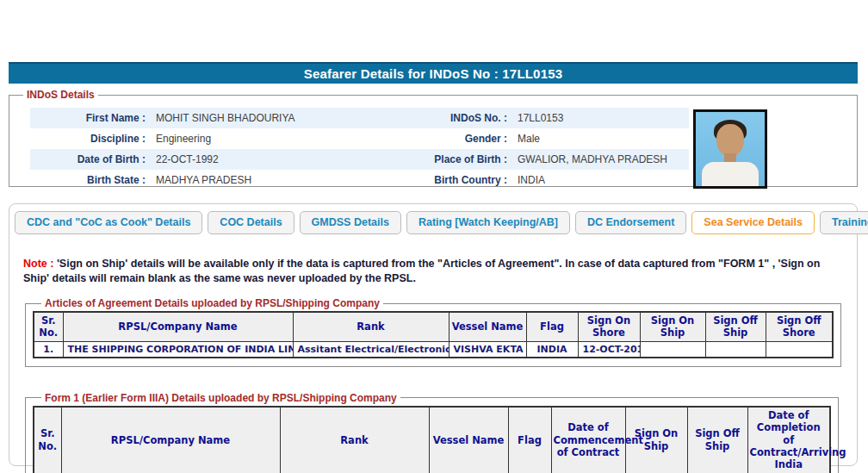  I want to click on cell-sign-on-shore: 12-OCT-2017, so click(609, 350).